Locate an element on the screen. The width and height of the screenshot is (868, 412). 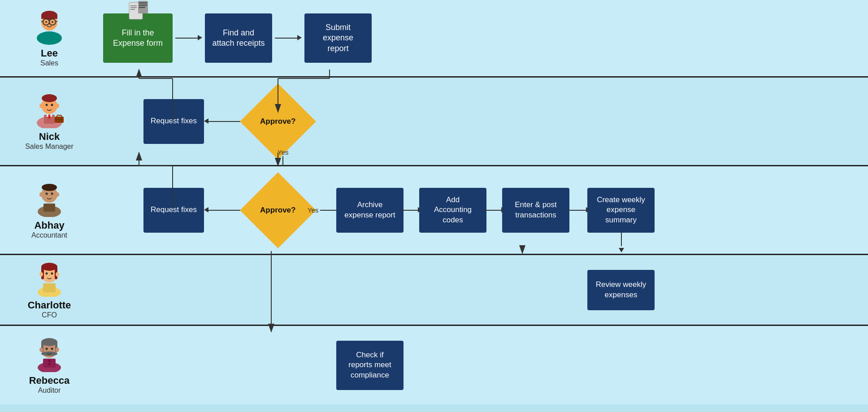
actor-charlotte-role: CFO is located at coordinates (49, 315).